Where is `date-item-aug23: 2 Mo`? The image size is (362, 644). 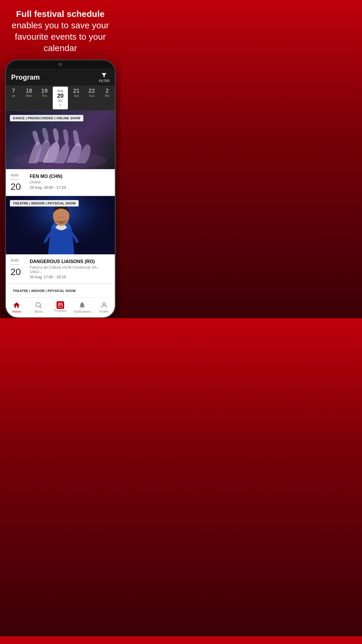
date-item-aug23: 2 Mo is located at coordinates (107, 98).